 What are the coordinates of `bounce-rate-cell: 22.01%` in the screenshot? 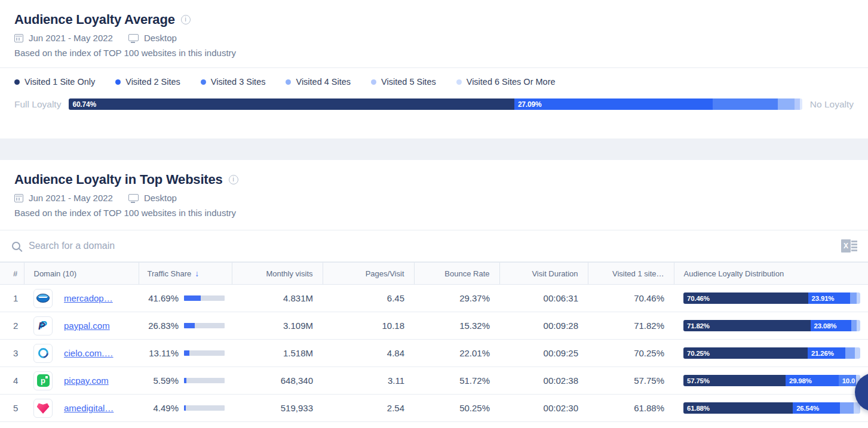 It's located at (456, 353).